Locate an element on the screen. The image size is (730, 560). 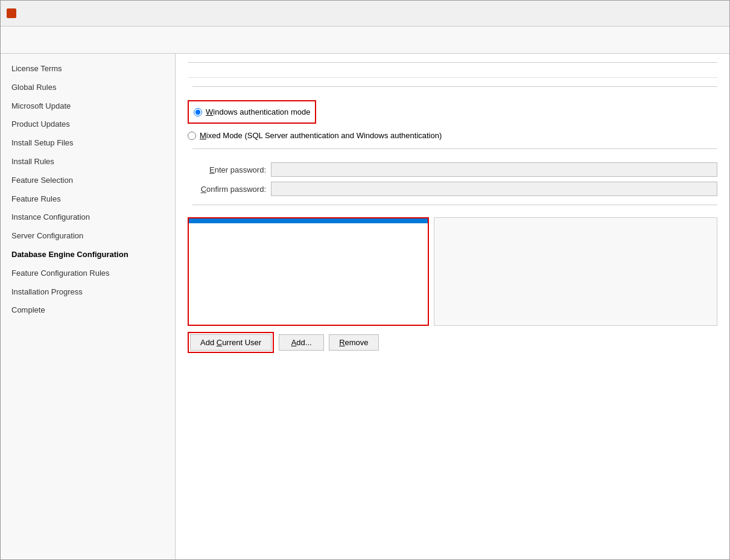
sidebar-item-product-updates: Product Updates is located at coordinates (88, 124).